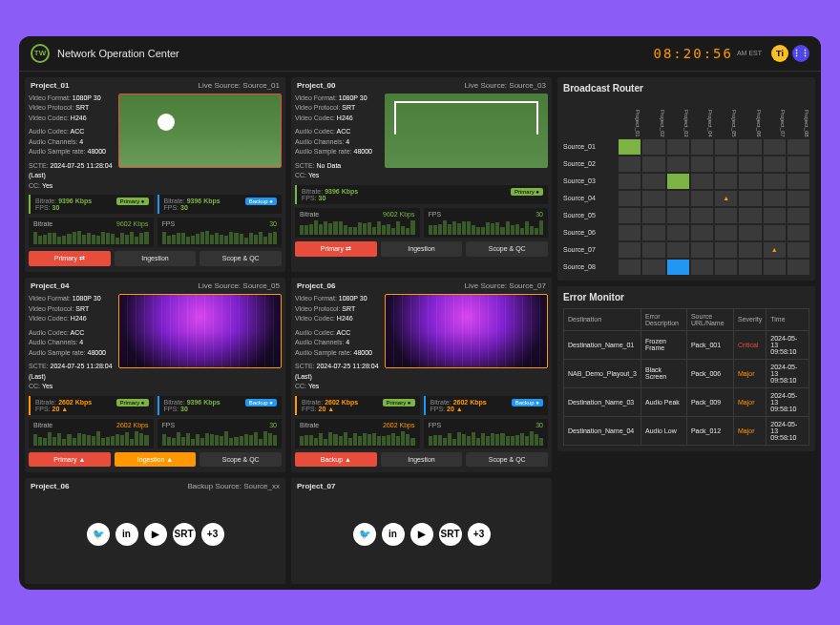 This screenshot has width=840, height=625. What do you see at coordinates (357, 406) in the screenshot?
I see `status-box: Bitrate: 2602 KbpsPrimary ●FPS: 20▲` at bounding box center [357, 406].